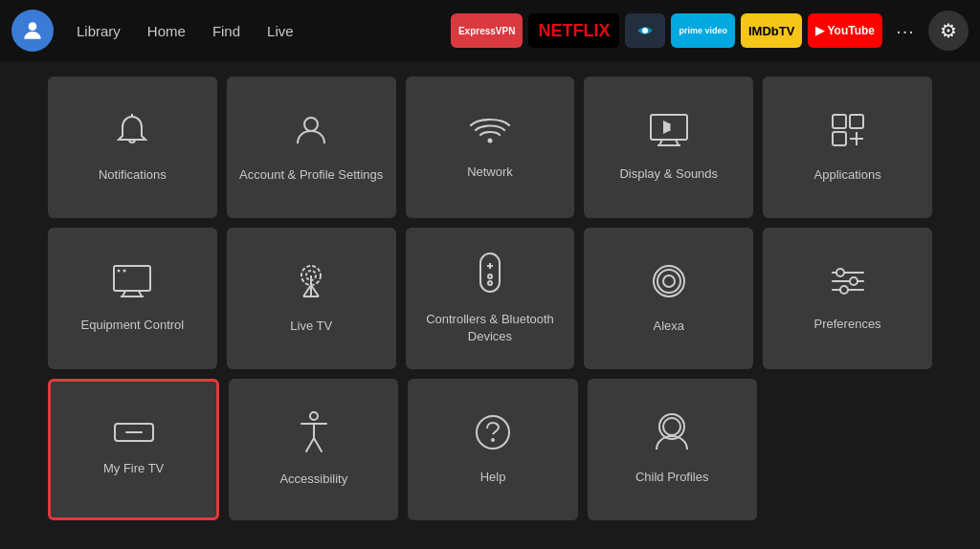 The width and height of the screenshot is (980, 549). What do you see at coordinates (490, 147) in the screenshot?
I see `tile-network: Network` at bounding box center [490, 147].